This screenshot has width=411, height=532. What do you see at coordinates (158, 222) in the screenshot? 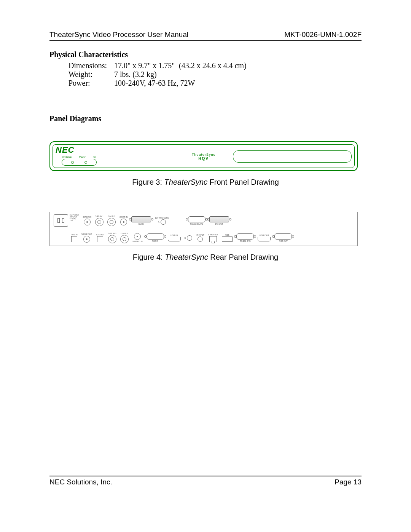
I see `port-label: A` at bounding box center [158, 222].